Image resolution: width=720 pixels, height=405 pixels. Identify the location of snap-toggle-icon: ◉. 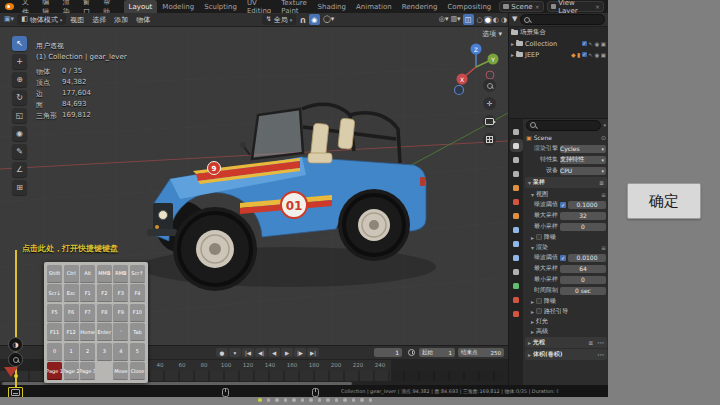
(314, 20).